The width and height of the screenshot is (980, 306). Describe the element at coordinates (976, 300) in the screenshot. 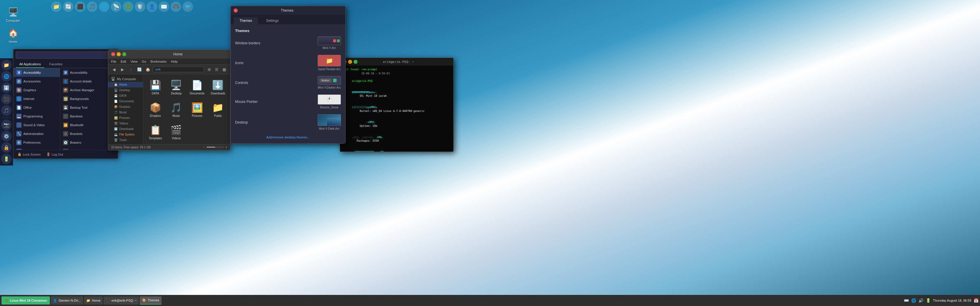

I see `calendar-icon: 📅` at that location.